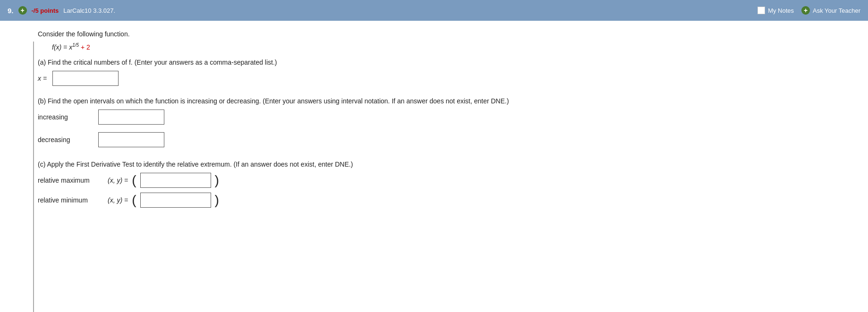 The width and height of the screenshot is (868, 312). Describe the element at coordinates (831, 10) in the screenshot. I see `ask-teacher-button: + Ask Your Teacher` at that location.